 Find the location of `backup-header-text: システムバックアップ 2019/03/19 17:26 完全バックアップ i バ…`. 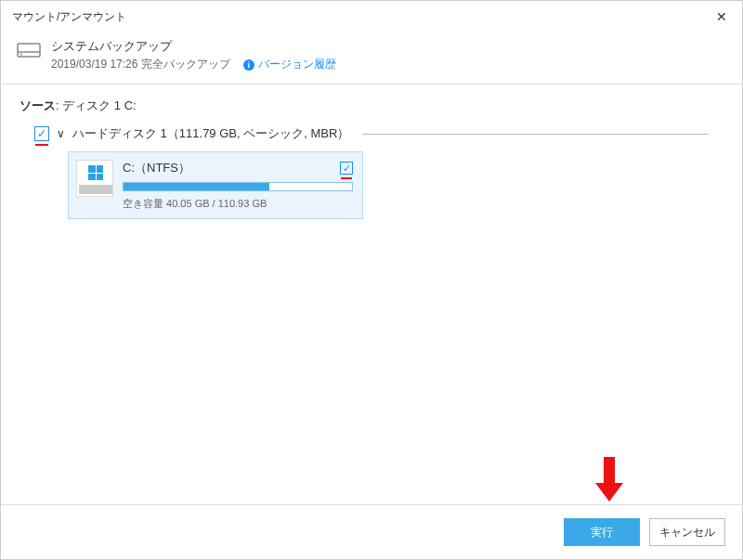

backup-header-text: システムバックアップ 2019/03/19 17:26 完全バックアップ i バ… is located at coordinates (193, 56).